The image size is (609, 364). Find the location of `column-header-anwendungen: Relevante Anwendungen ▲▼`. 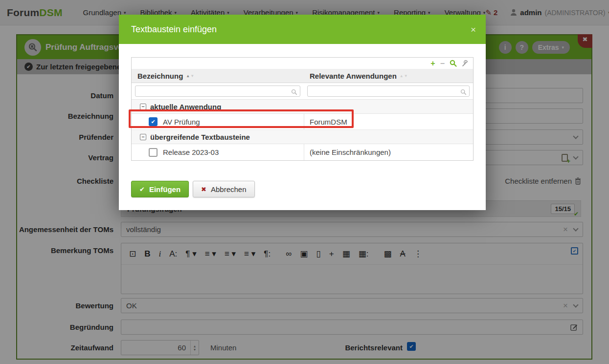

column-header-anwendungen: Relevante Anwendungen ▲▼ is located at coordinates (388, 76).